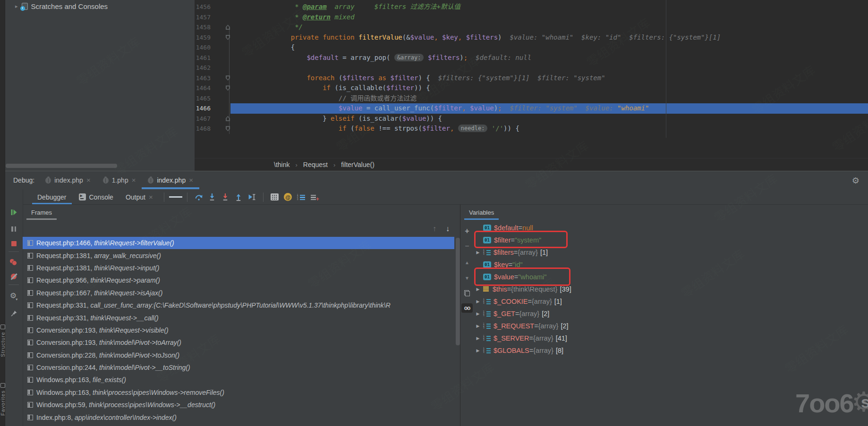  Describe the element at coordinates (159, 393) in the screenshot. I see `frame-function: think\process\pipes\Windows->removeFiles…` at that location.